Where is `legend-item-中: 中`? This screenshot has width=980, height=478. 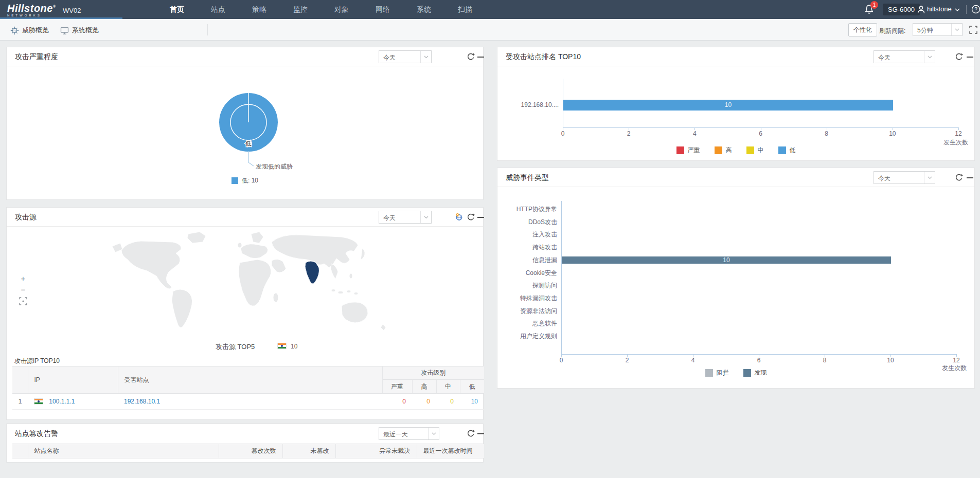
legend-item-中: 中 is located at coordinates (755, 150).